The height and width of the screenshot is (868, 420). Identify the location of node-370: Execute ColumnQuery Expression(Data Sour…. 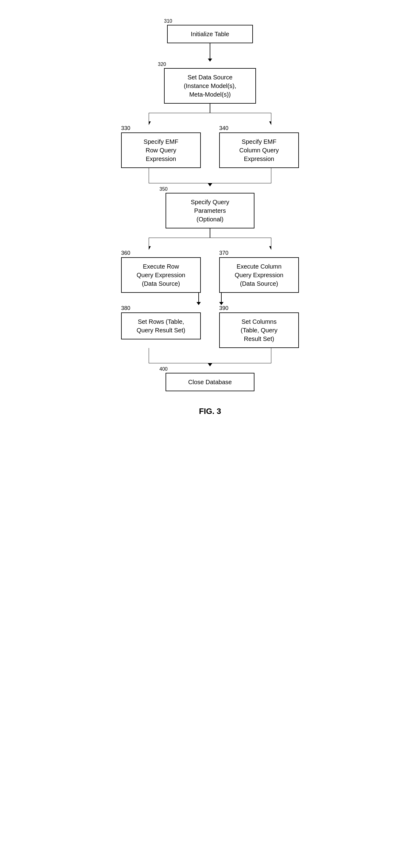
(259, 275).